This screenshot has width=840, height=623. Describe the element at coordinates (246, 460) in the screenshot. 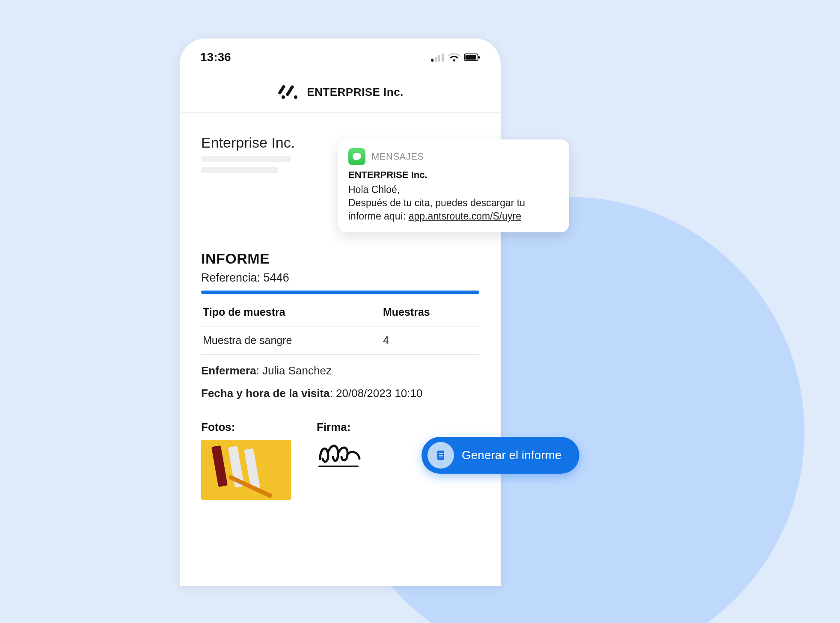

I see `photos-col: Fotos:` at that location.